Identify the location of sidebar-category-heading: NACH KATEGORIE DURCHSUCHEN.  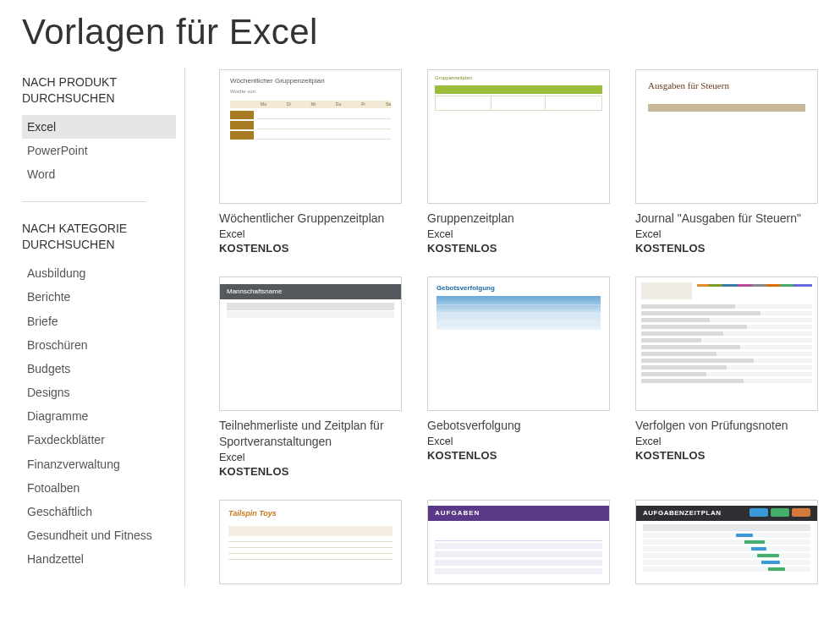
(99, 237).